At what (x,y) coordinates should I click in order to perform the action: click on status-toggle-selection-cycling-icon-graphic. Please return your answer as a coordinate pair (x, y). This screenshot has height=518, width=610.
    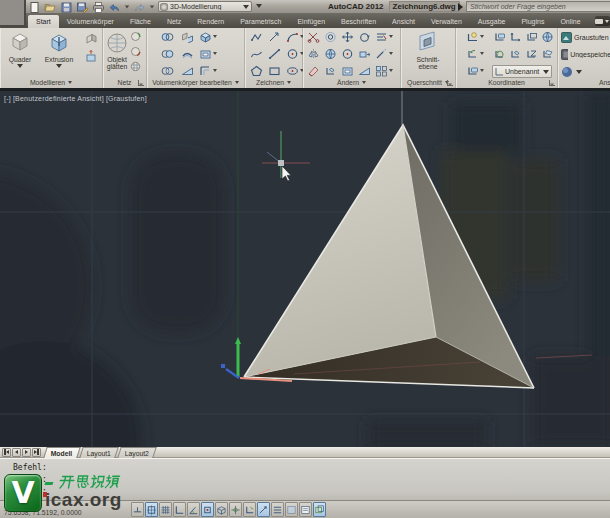
    Looking at the image, I should click on (320, 510).